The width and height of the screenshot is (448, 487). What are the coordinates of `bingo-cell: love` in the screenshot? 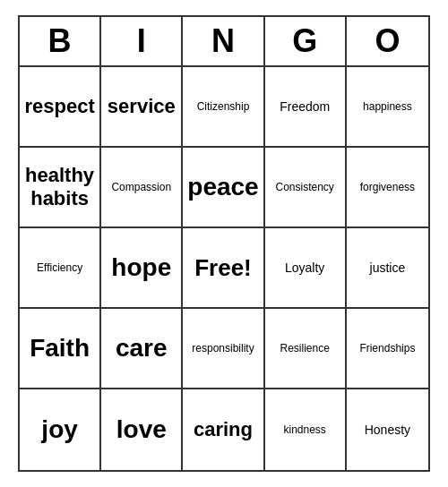 It's located at (142, 430).